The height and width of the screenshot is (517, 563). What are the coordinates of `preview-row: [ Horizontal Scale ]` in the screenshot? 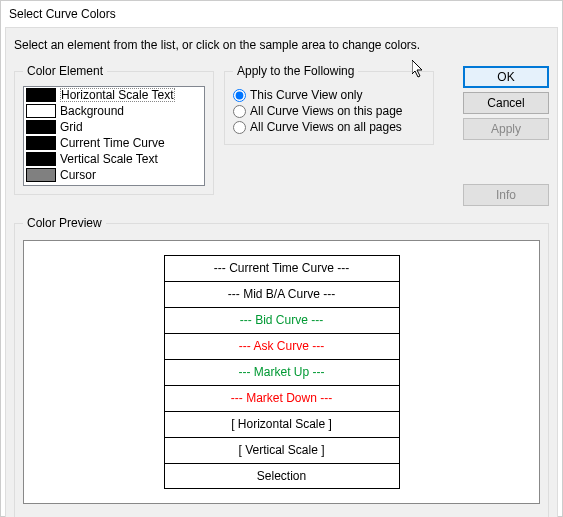 It's located at (282, 424).